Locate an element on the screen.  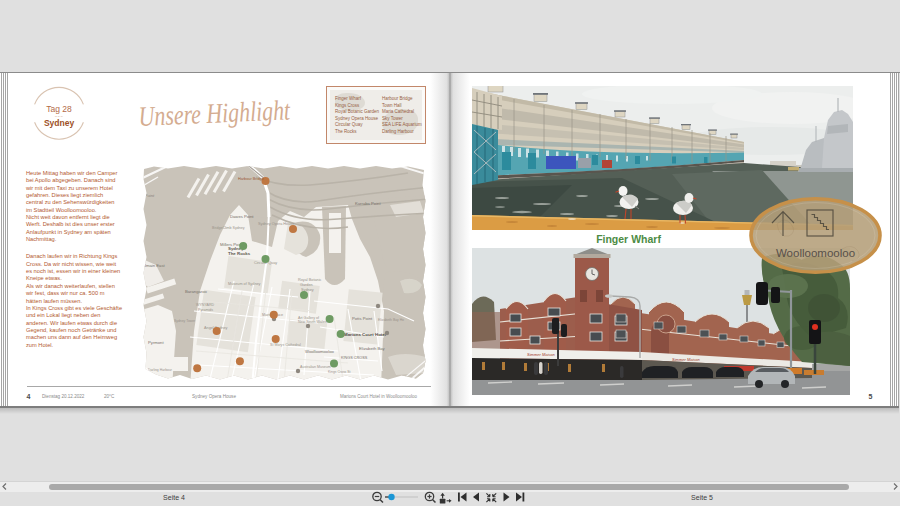
svg-text: Harbour Bridge is located at coordinates (251, 179).